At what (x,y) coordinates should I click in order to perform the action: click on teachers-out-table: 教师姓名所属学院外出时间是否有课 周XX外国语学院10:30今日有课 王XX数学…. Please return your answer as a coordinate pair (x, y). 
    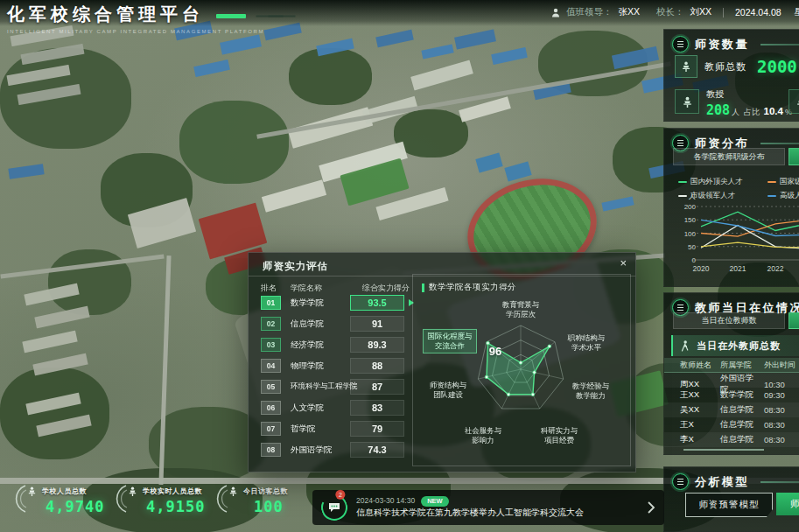
    Looking at the image, I should click on (732, 402).